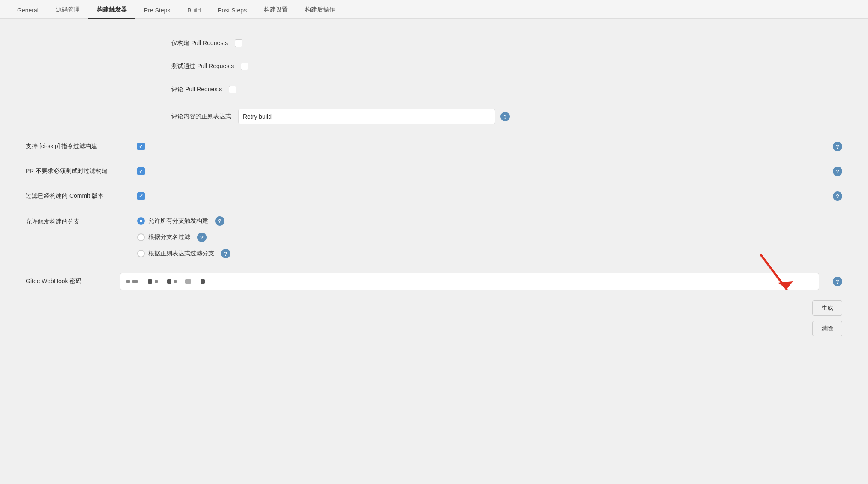  Describe the element at coordinates (203, 66) in the screenshot. I see `pr-test-label: 测试通过 Pull Requests` at that location.